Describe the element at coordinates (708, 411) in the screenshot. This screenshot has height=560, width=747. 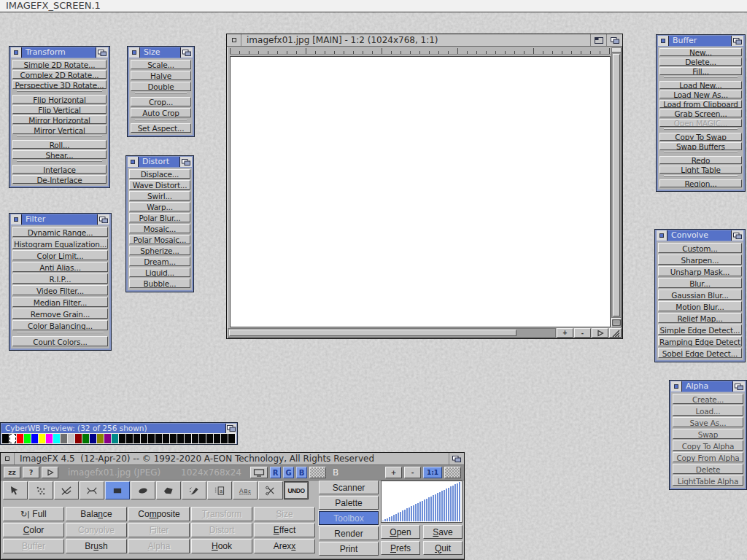
I see `palette-button: Load...` at that location.